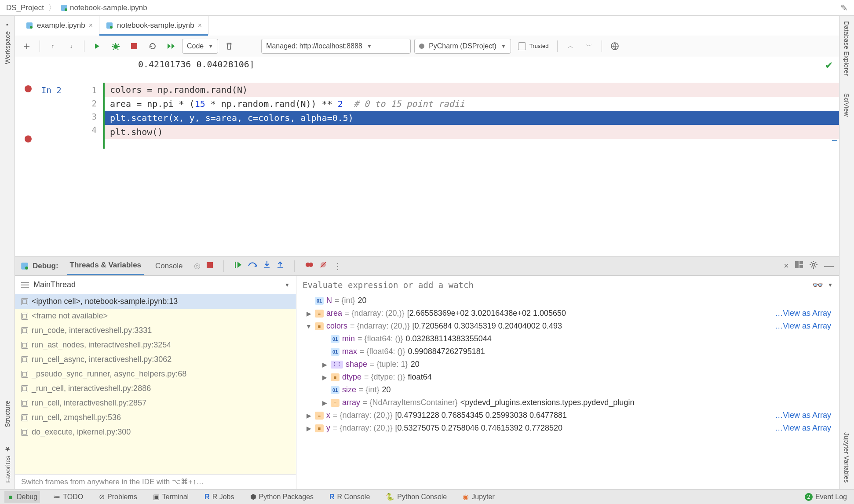 The image size is (854, 504). I want to click on stack-frame: run_cell, interactiveshell.py:2857, so click(156, 403).